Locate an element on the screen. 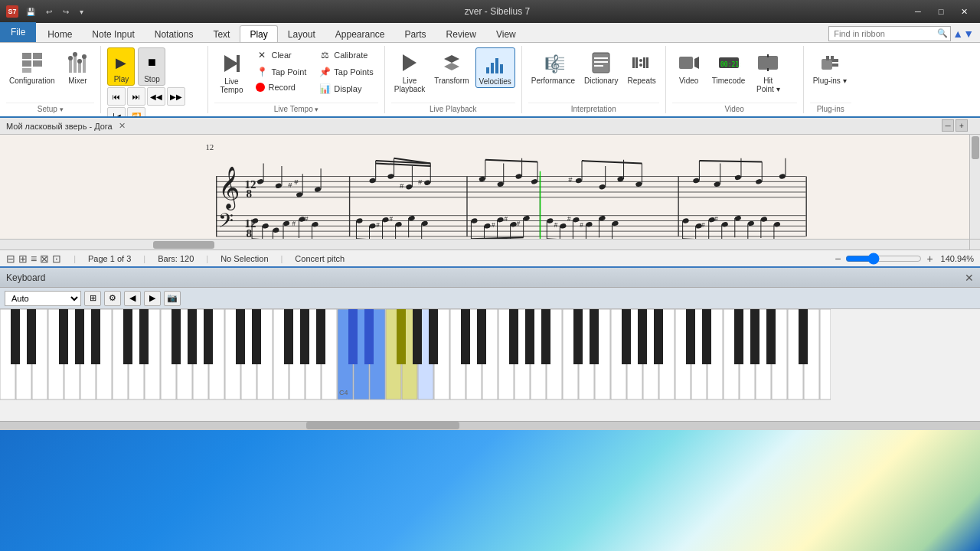 This screenshot has height=551, width=980. record-btn: Record is located at coordinates (281, 87).